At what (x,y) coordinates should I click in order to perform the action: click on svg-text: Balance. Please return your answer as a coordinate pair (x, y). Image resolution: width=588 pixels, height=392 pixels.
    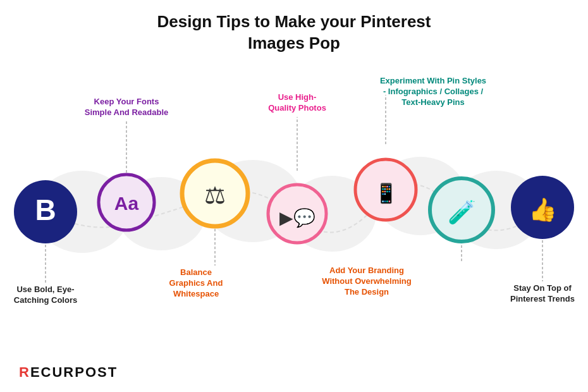
    Looking at the image, I should click on (196, 272).